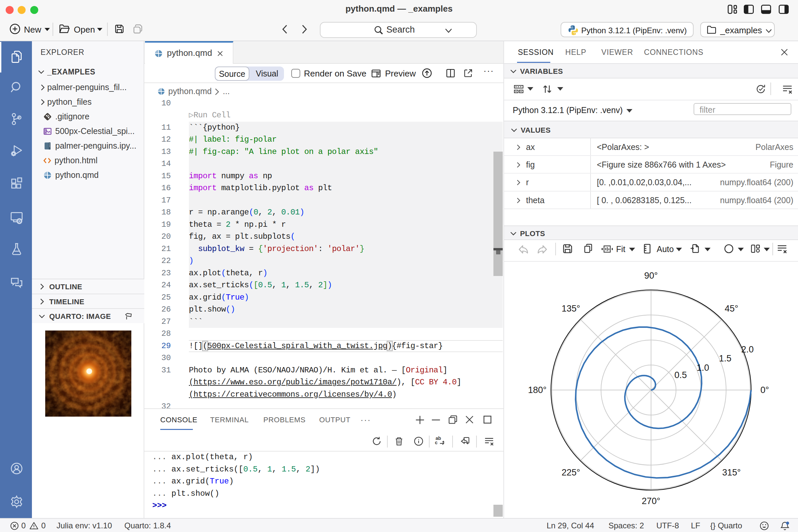  What do you see at coordinates (436, 442) in the screenshot?
I see `svg-text: c` at bounding box center [436, 442].